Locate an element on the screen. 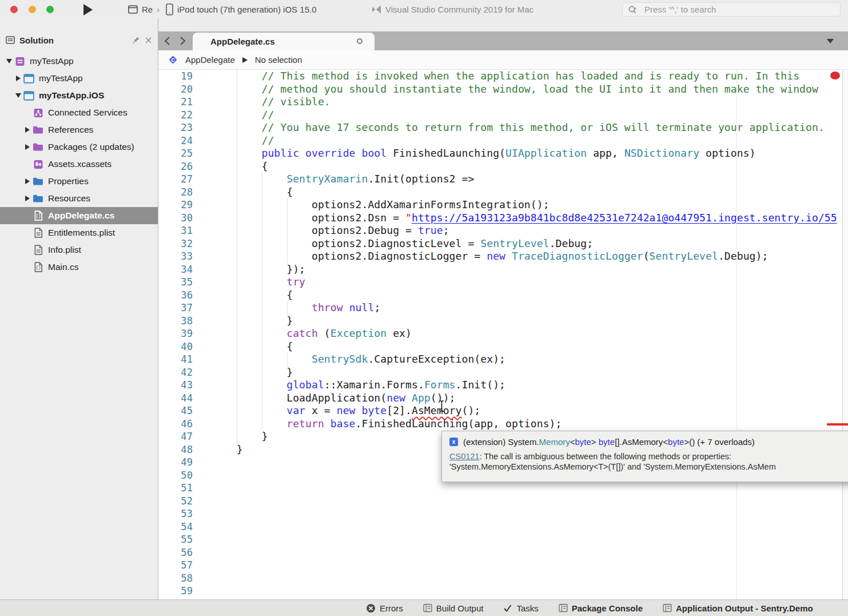 This screenshot has width=848, height=616. device-selector: iPod touch (7th generation) iOS 15.0 is located at coordinates (241, 9).